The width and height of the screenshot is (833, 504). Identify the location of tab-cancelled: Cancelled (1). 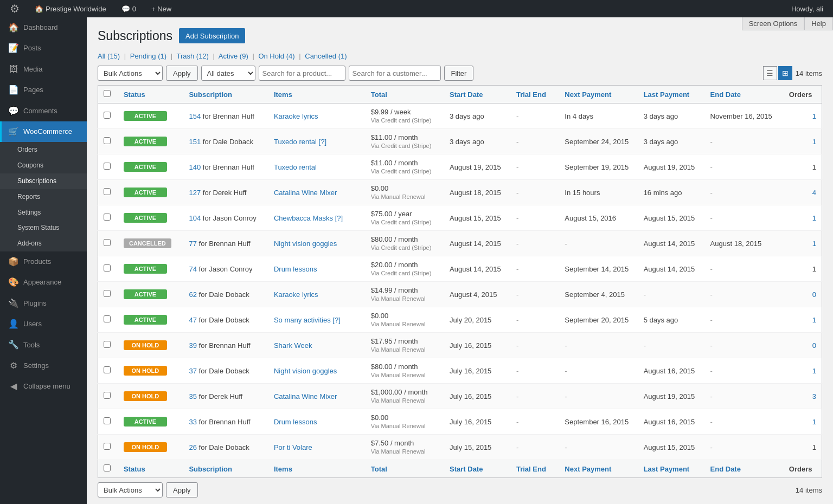
(325, 56).